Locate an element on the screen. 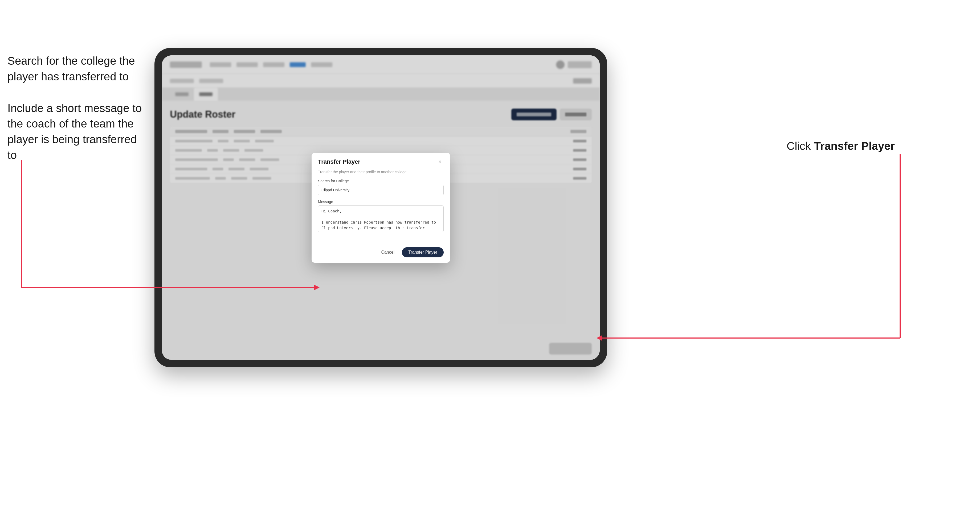 Image resolution: width=980 pixels, height=527 pixels. college-label: Search for College is located at coordinates (381, 181).